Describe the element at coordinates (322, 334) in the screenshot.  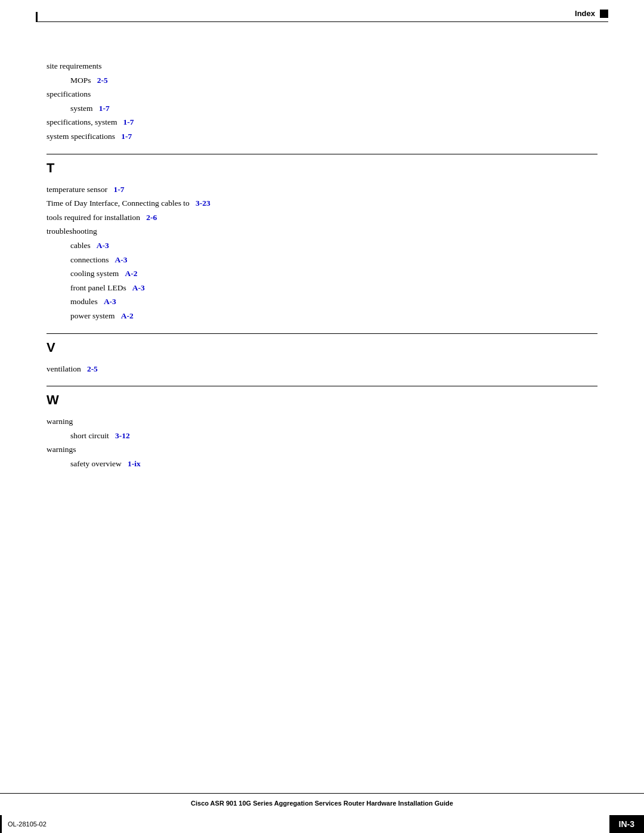
I see `v-section-divider` at that location.